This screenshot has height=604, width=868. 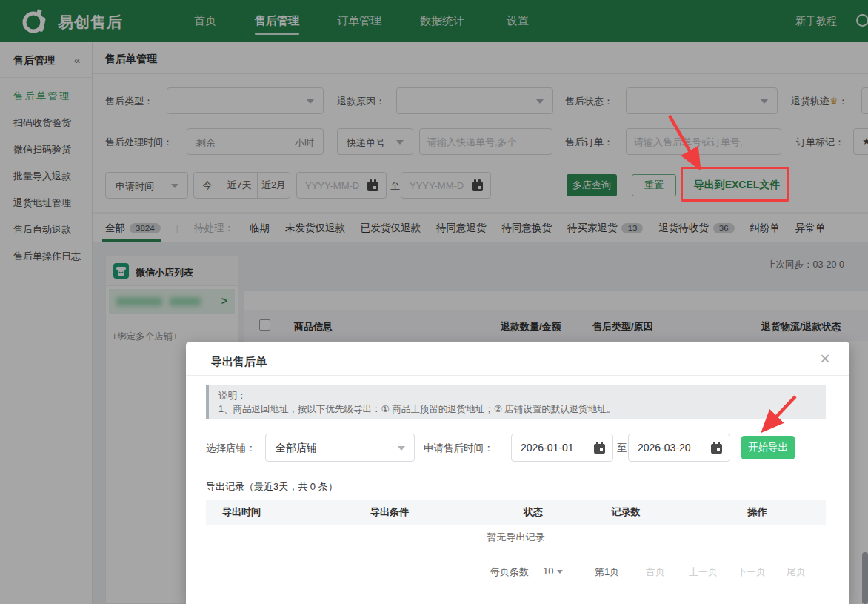 What do you see at coordinates (607, 572) in the screenshot?
I see `current-page-indicator: 第1页` at bounding box center [607, 572].